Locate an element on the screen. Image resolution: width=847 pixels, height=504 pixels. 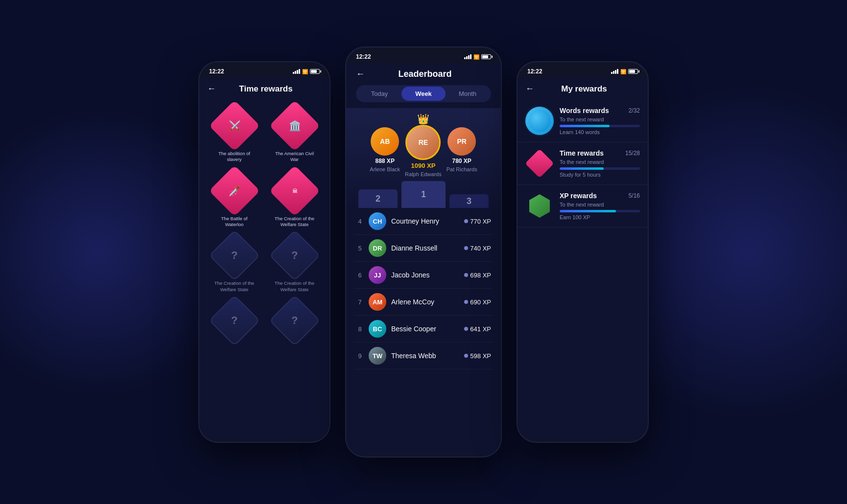
diamond-shape-2: 🏛️ is located at coordinates (295, 126).